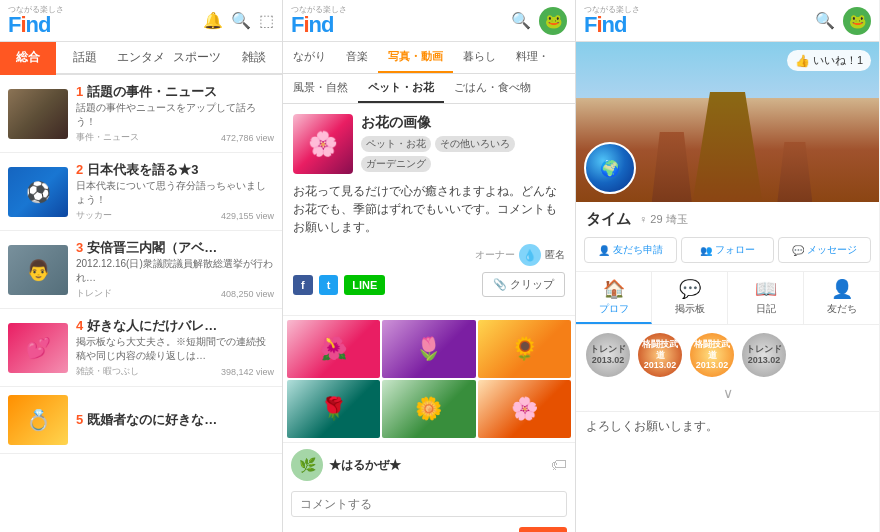 This screenshot has width=880, height=532. What do you see at coordinates (610, 168) in the screenshot?
I see `earth-icon: 🌍` at bounding box center [610, 168].